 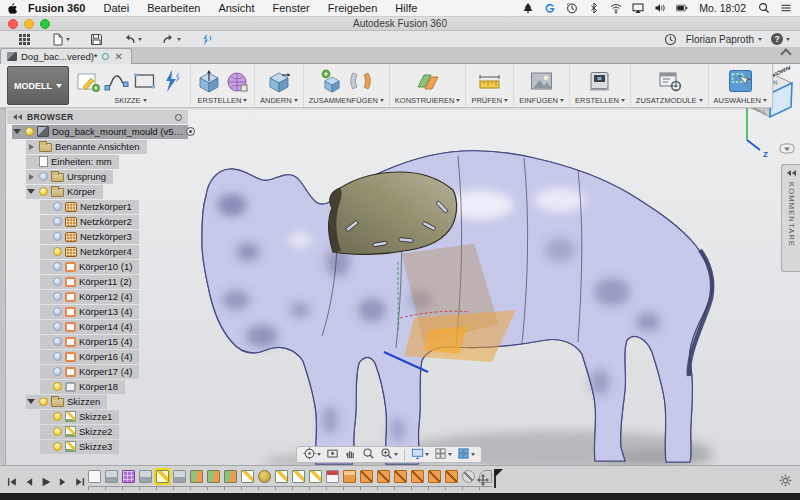 I want to click on apple-menu-icon, so click(x=12, y=8).